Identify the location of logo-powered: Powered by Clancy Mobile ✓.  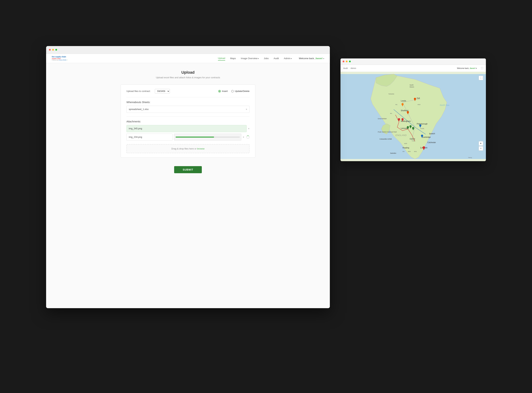
(60, 60).